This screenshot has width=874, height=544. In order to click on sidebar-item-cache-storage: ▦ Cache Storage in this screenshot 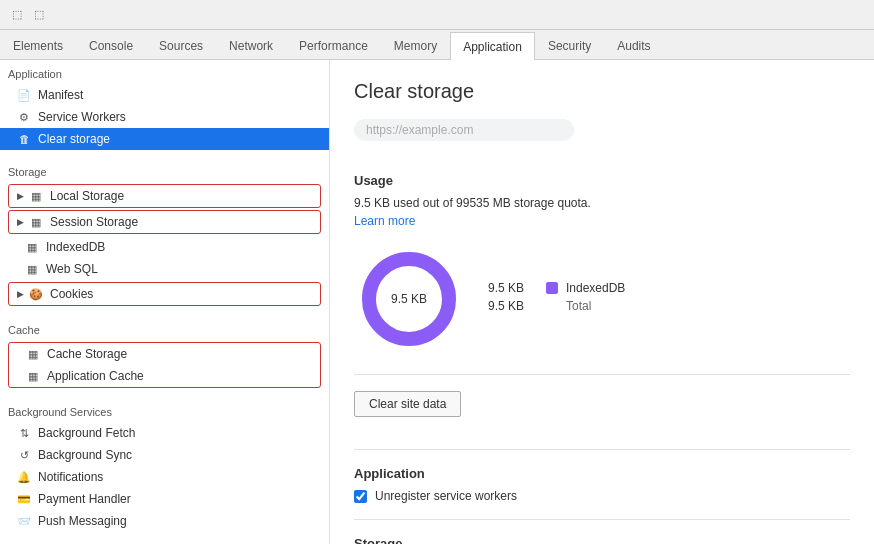, I will do `click(164, 354)`.